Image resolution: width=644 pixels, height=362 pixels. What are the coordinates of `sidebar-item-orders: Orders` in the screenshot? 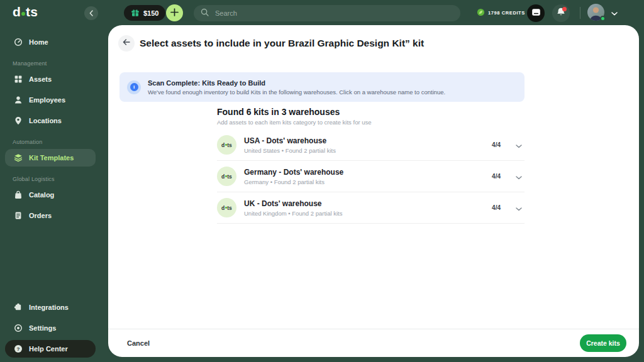 It's located at (50, 216).